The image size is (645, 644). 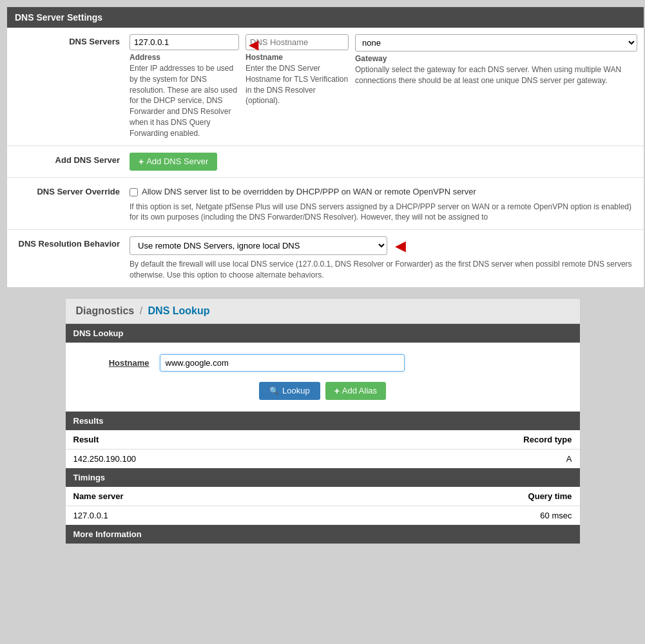 What do you see at coordinates (207, 459) in the screenshot?
I see `result-value: 142.250.190.100` at bounding box center [207, 459].